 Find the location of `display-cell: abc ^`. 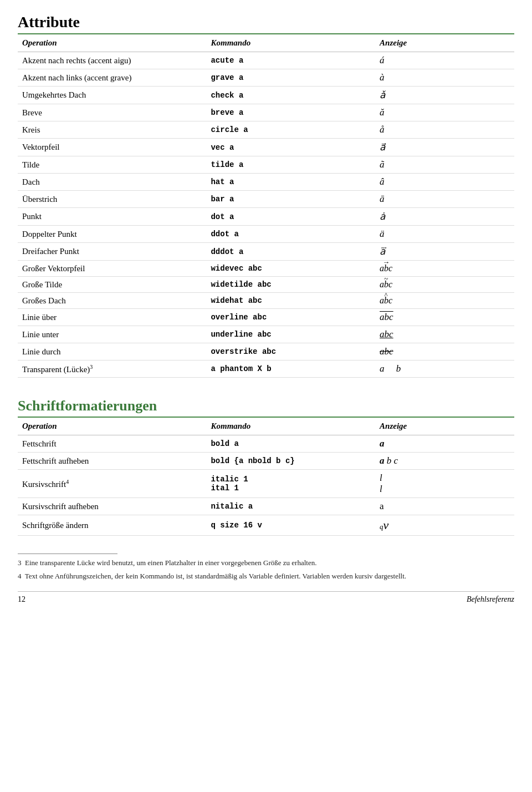

display-cell: abc ^ is located at coordinates (444, 301).